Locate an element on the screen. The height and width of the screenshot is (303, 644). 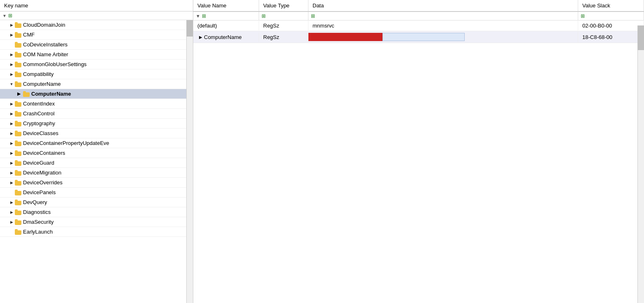
folder-icon-CMF is located at coordinates (18, 35).